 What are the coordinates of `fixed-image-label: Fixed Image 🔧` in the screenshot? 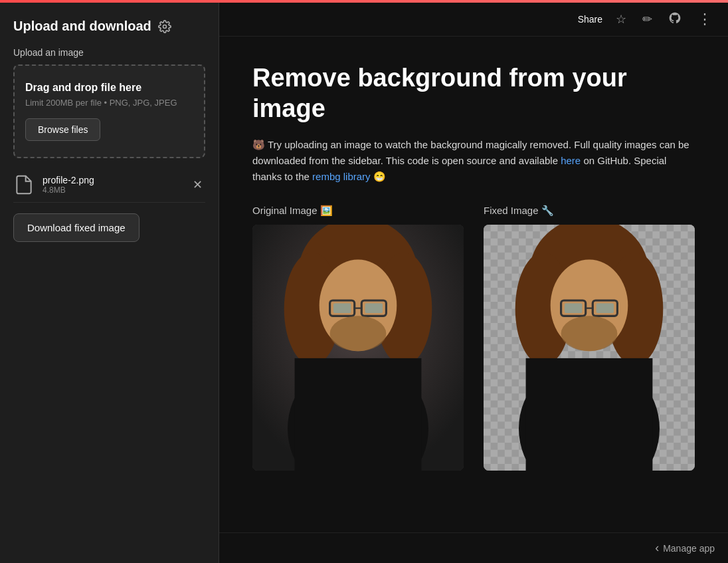 It's located at (589, 211).